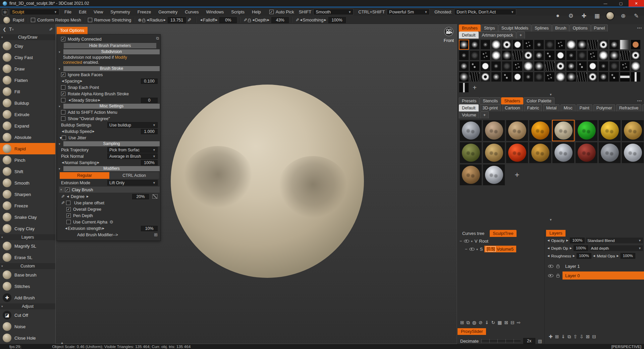  I want to click on delete-icon: ⊟, so click(594, 337).